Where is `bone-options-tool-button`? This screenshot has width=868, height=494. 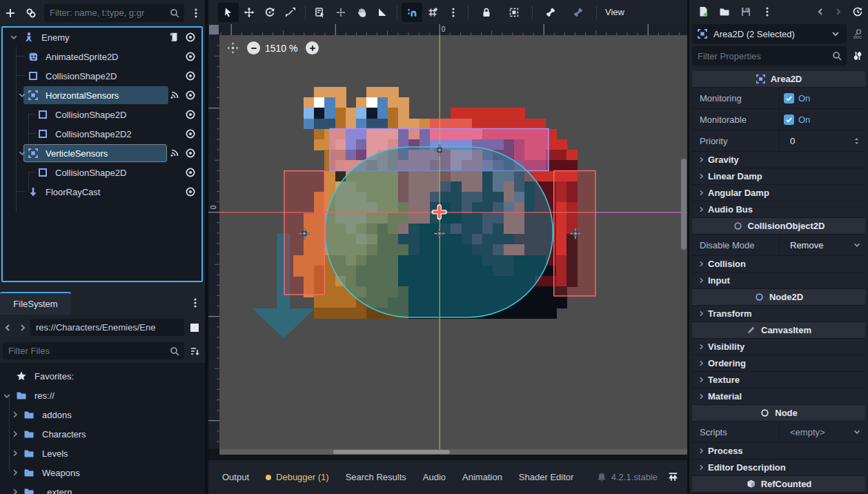 bone-options-tool-button is located at coordinates (578, 12).